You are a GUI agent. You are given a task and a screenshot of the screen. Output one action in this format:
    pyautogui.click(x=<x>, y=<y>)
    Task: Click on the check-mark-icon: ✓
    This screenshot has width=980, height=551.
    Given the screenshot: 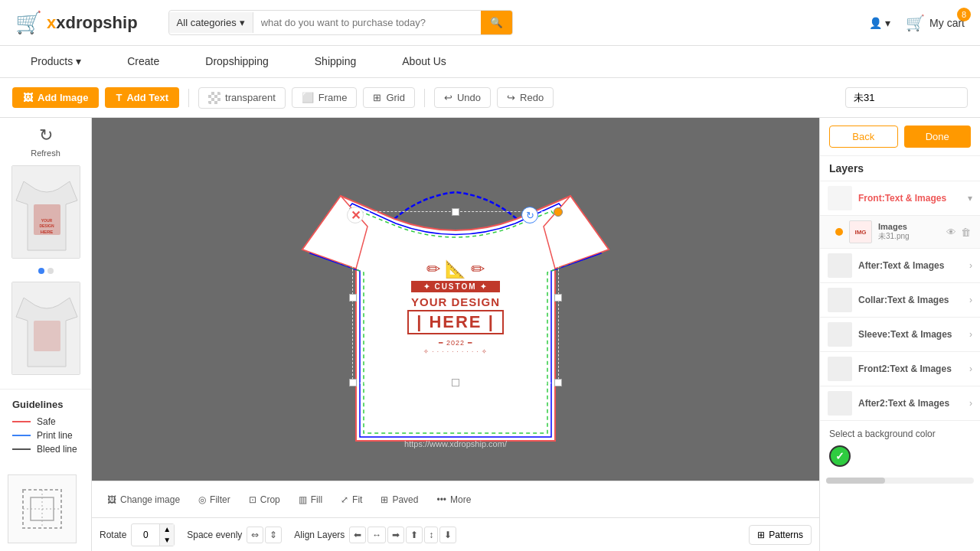 What is the action you would take?
    pyautogui.click(x=840, y=456)
    